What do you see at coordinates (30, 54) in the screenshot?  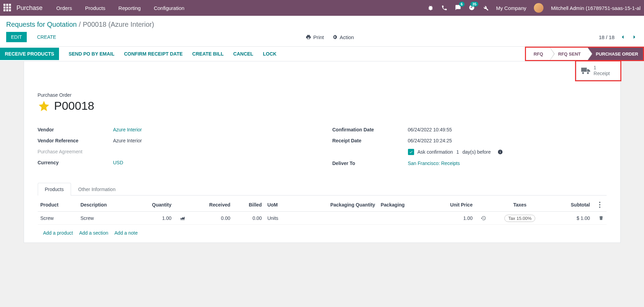 I see `receive-products-button: Receive Products` at bounding box center [30, 54].